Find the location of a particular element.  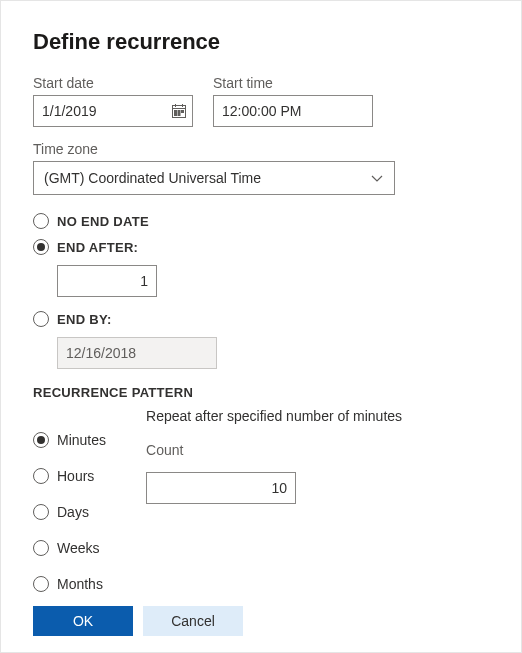

end-after-label: END AFTER: is located at coordinates (98, 248).